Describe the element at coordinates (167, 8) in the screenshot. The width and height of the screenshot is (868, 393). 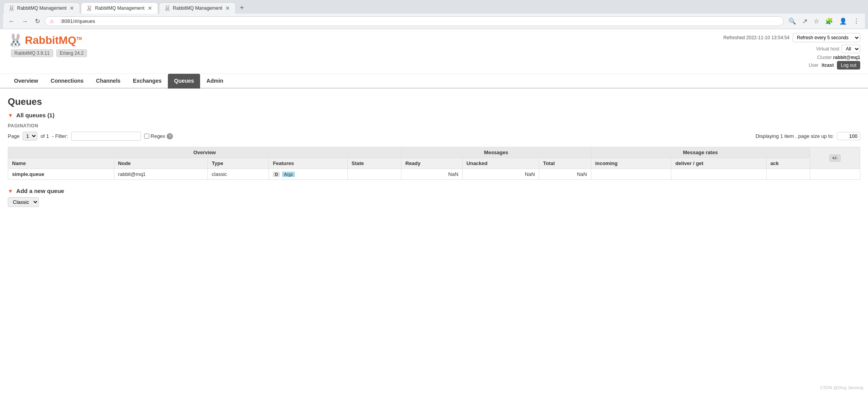
I see `tab-favicon-3: 🐰` at that location.